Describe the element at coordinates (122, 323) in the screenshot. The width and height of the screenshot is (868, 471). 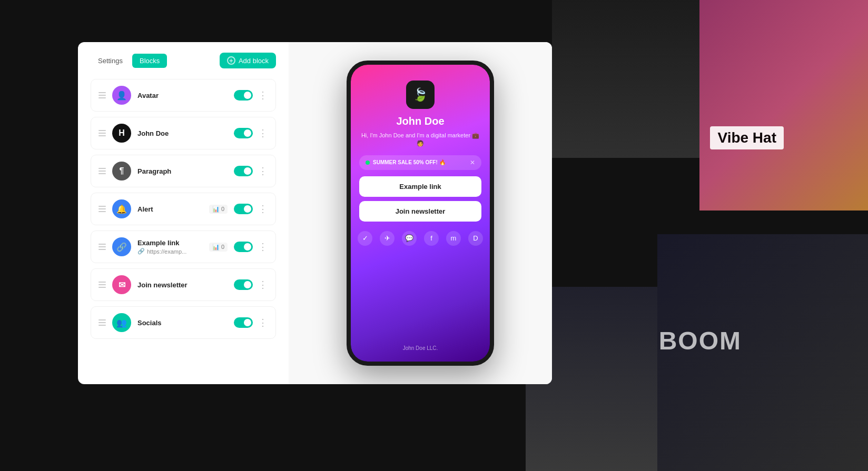
I see `block-icon-socials: 👥` at that location.